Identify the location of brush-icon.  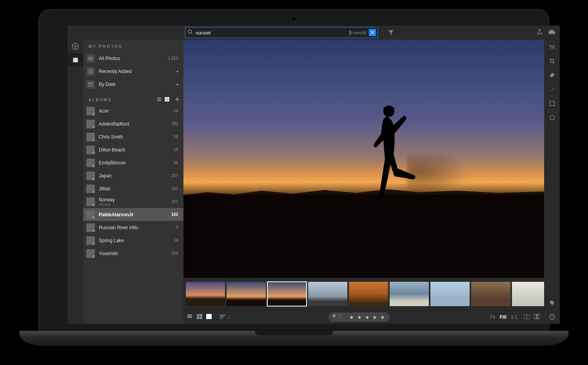
(552, 89).